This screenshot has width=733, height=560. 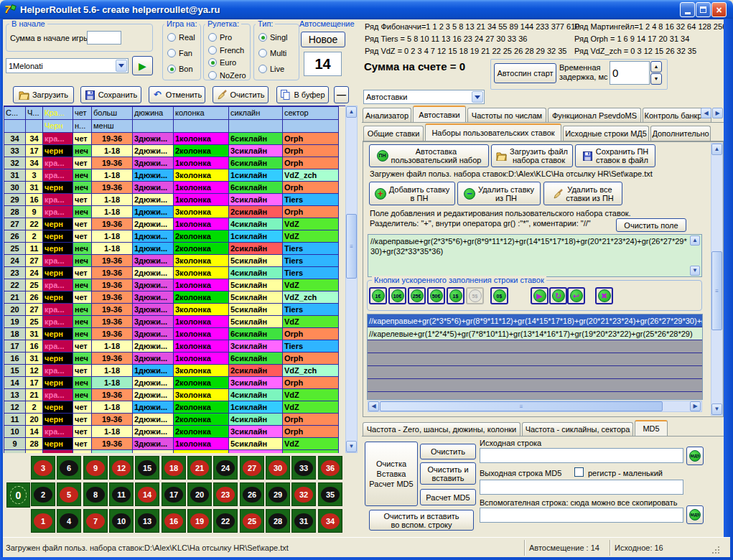 What do you see at coordinates (220, 37) in the screenshot?
I see `radio-option-pro: Pro` at bounding box center [220, 37].